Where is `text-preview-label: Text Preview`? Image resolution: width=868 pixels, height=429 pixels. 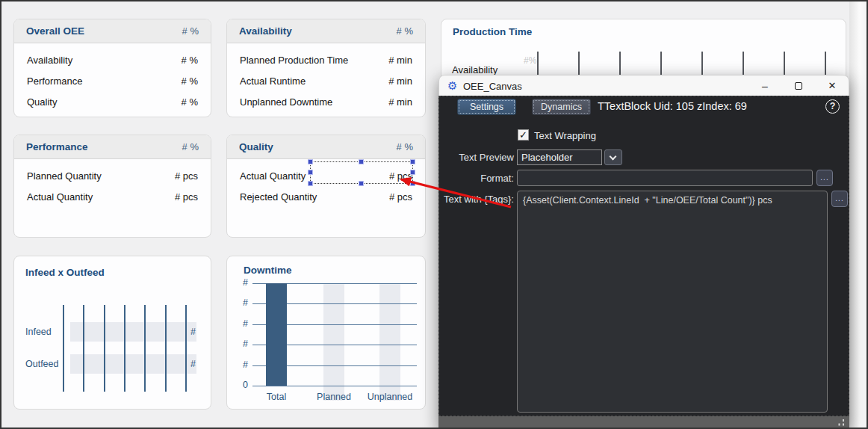 text-preview-label: Text Preview is located at coordinates (477, 157).